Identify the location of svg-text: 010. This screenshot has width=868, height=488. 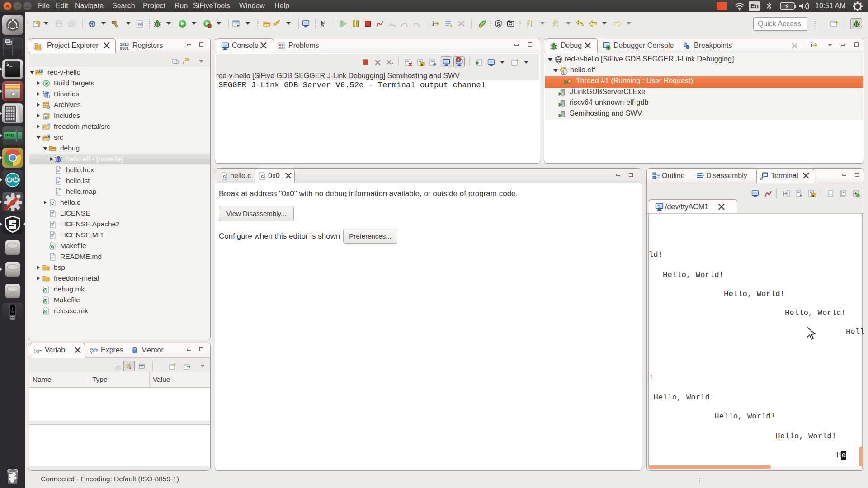
(140, 24).